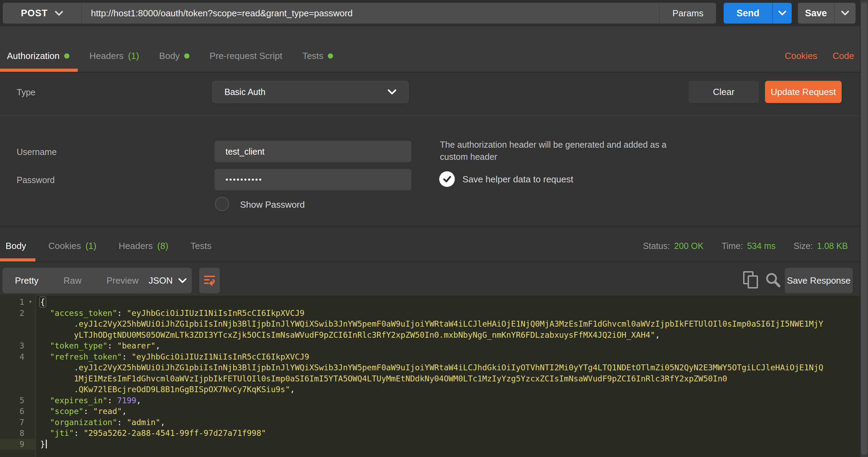 The height and width of the screenshot is (457, 868). What do you see at coordinates (688, 13) in the screenshot?
I see `params-button: Params` at bounding box center [688, 13].